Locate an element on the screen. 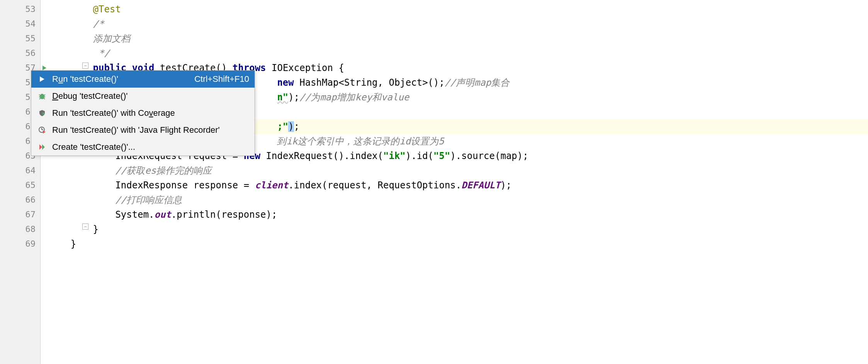  code-line: */ is located at coordinates (454, 53).